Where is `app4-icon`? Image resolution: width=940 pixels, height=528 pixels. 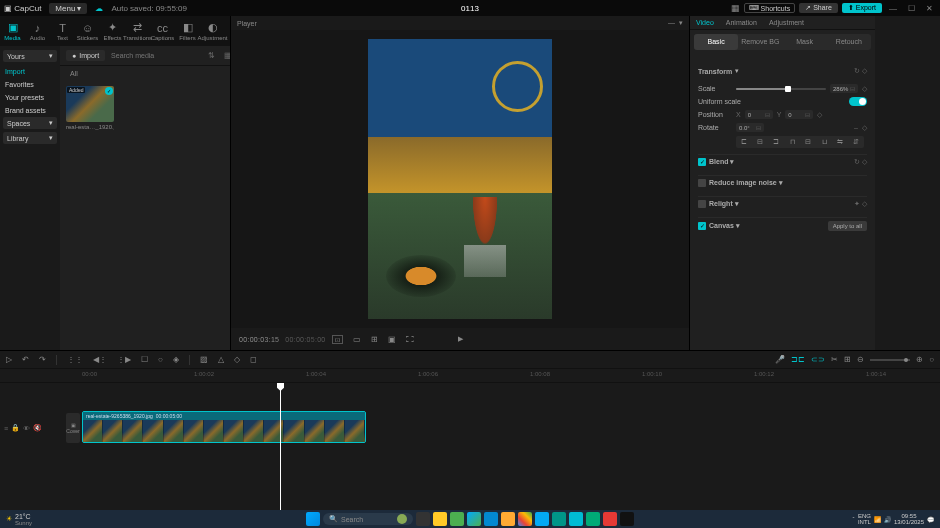 app4-icon is located at coordinates (559, 519).